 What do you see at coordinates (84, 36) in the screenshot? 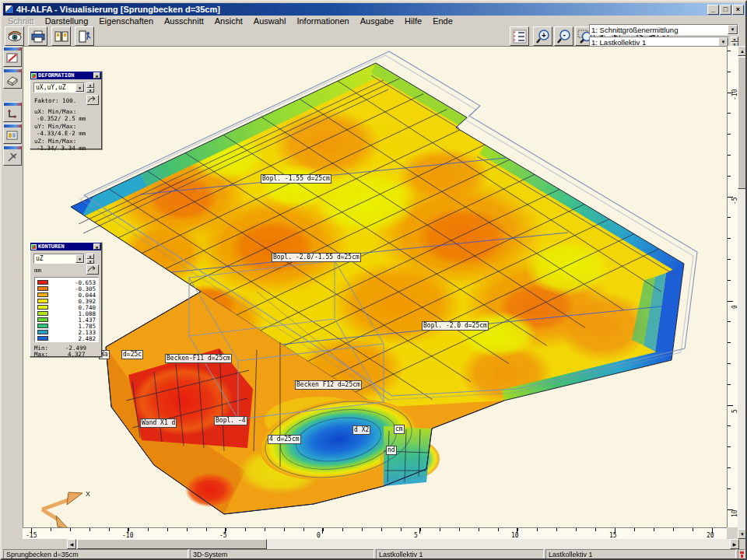
I see `exit-button` at bounding box center [84, 36].